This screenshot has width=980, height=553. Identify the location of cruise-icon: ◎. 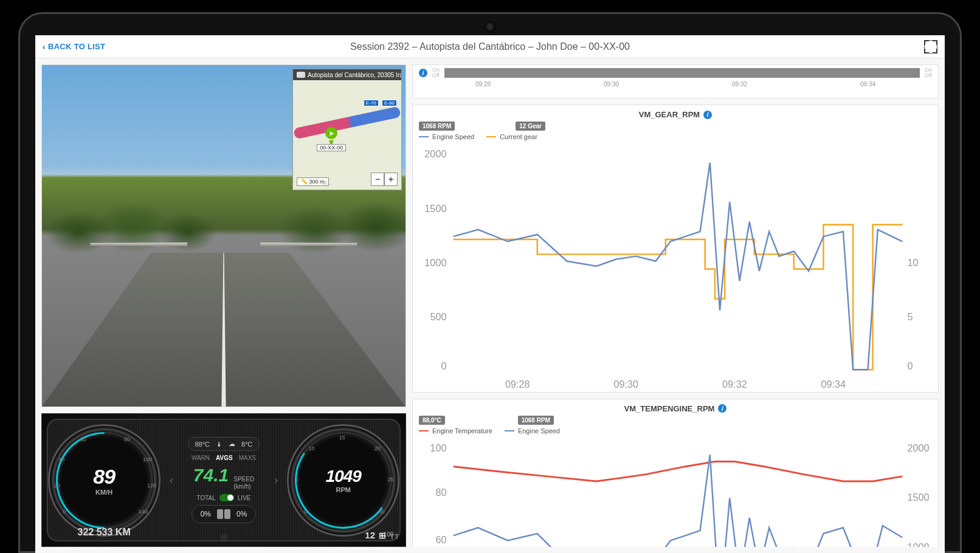
(224, 537).